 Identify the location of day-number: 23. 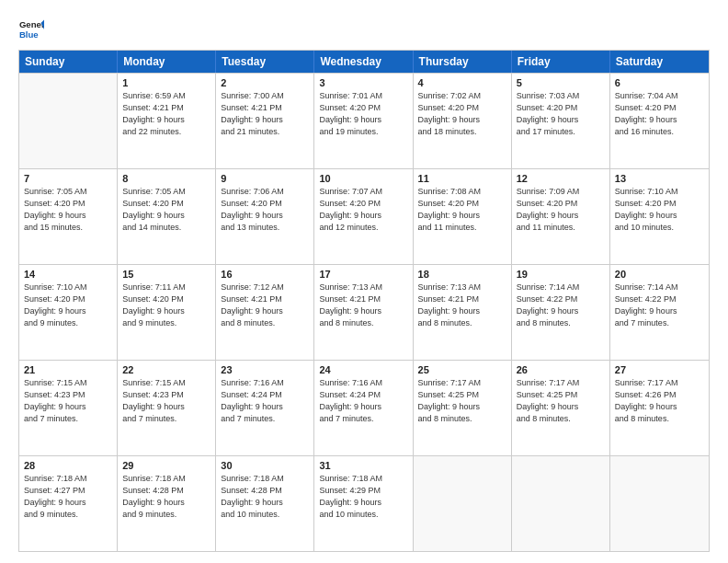
(265, 370).